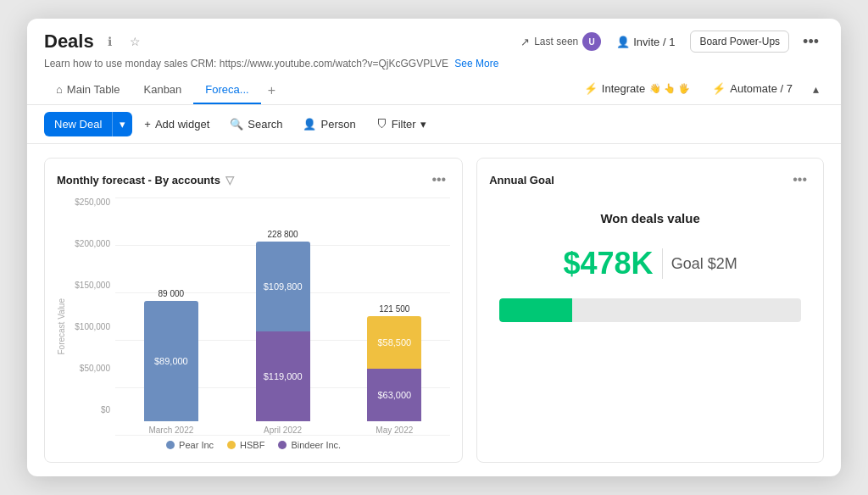  I want to click on board-power-ups-button: Board Power-Ups, so click(739, 42).